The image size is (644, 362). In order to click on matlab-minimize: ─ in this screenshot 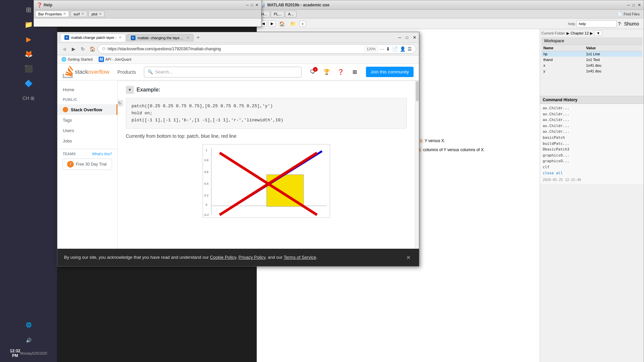, I will do `click(629, 5)`.